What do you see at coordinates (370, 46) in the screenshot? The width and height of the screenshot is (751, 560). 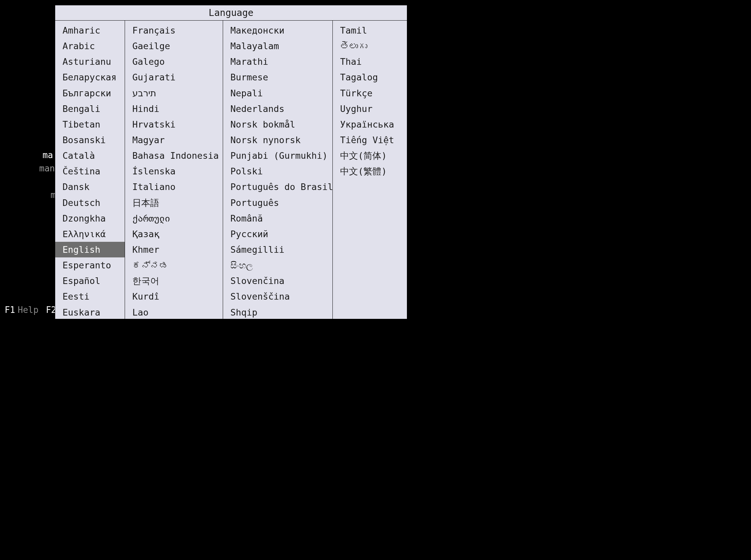 I see `language-option: తెలుగు` at bounding box center [370, 46].